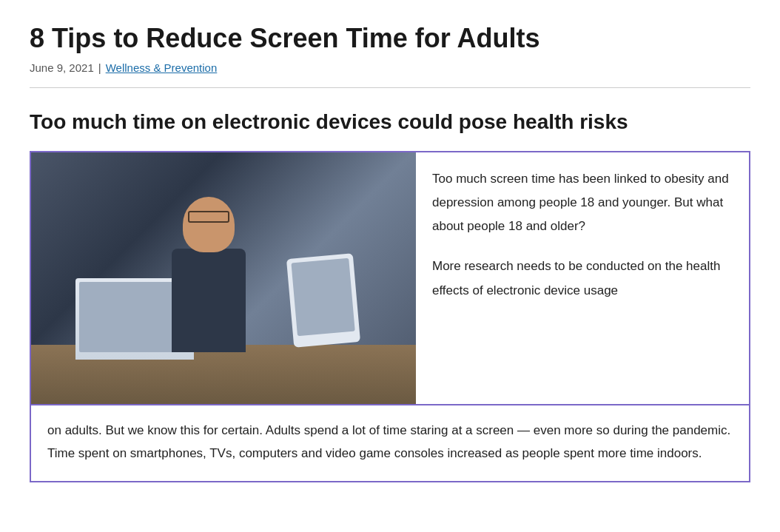 Image resolution: width=780 pixels, height=532 pixels. I want to click on tablet-screen, so click(323, 296).